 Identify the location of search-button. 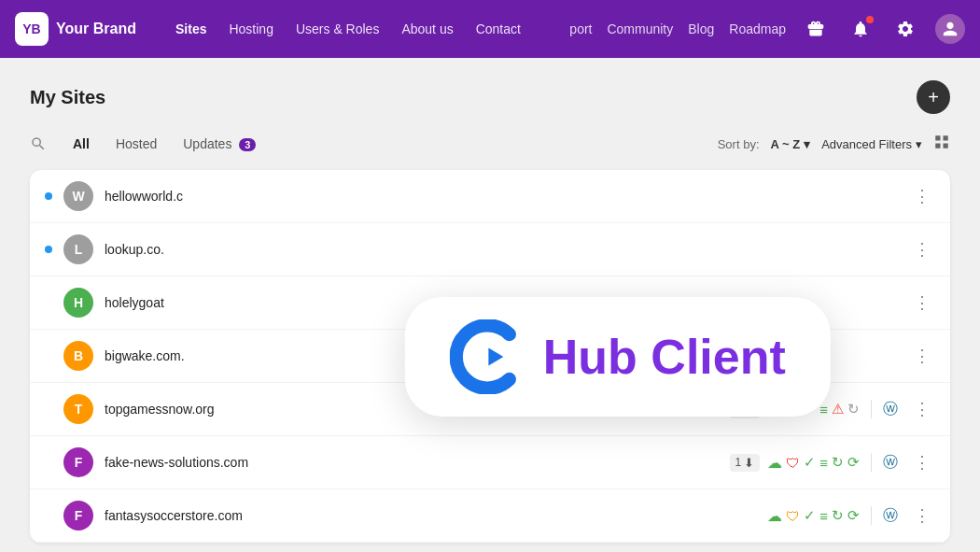
(38, 144).